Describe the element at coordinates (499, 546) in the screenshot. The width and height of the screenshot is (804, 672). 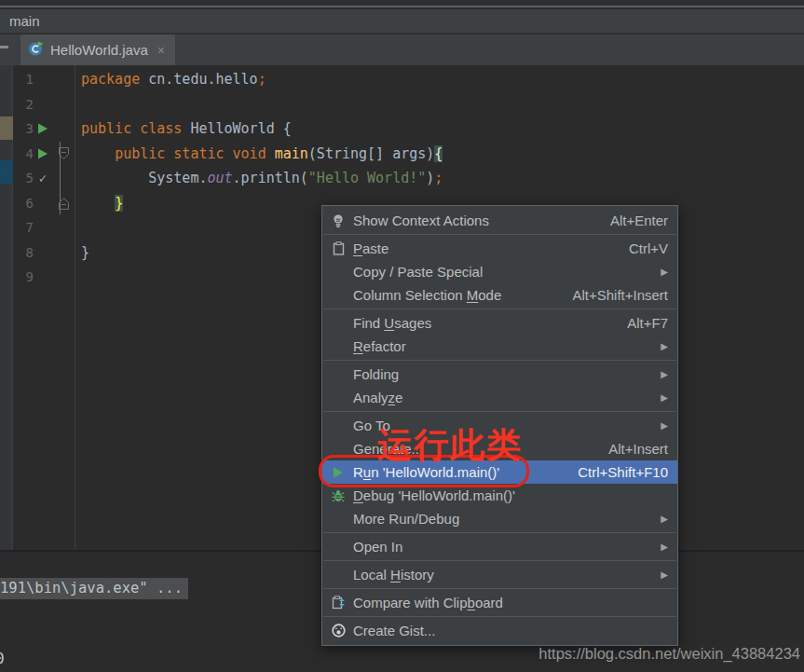
I see `menu-item-open-in: Open In▶` at that location.